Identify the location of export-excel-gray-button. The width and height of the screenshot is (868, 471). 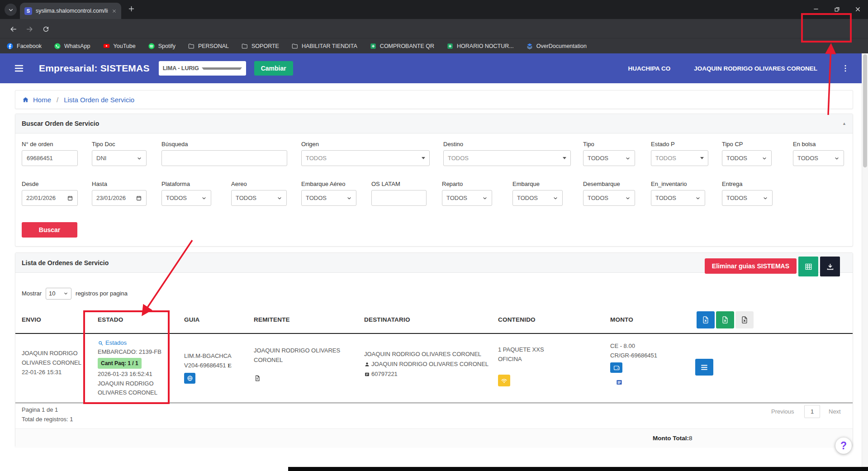
(745, 320).